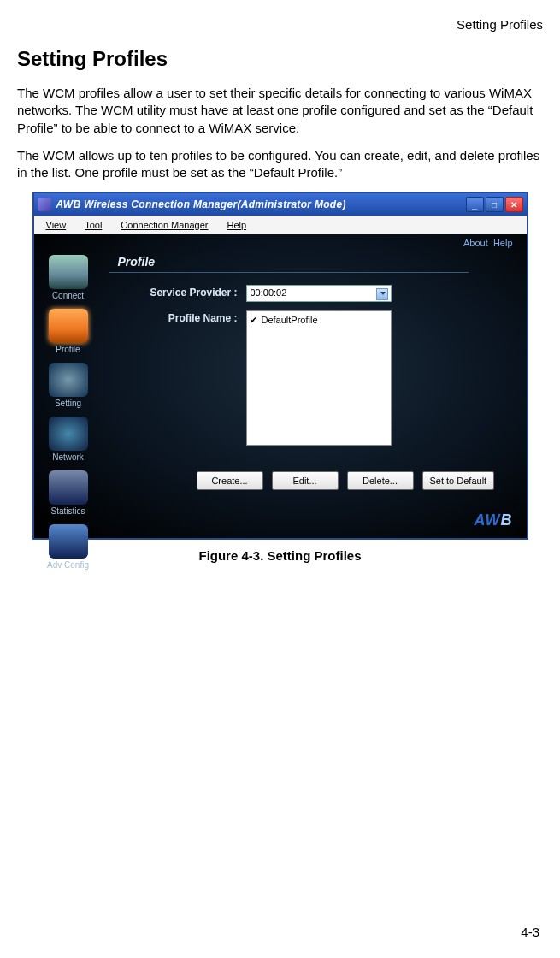 The width and height of the screenshot is (560, 958). What do you see at coordinates (319, 293) in the screenshot?
I see `service-provider-combo: 00:00:02` at bounding box center [319, 293].